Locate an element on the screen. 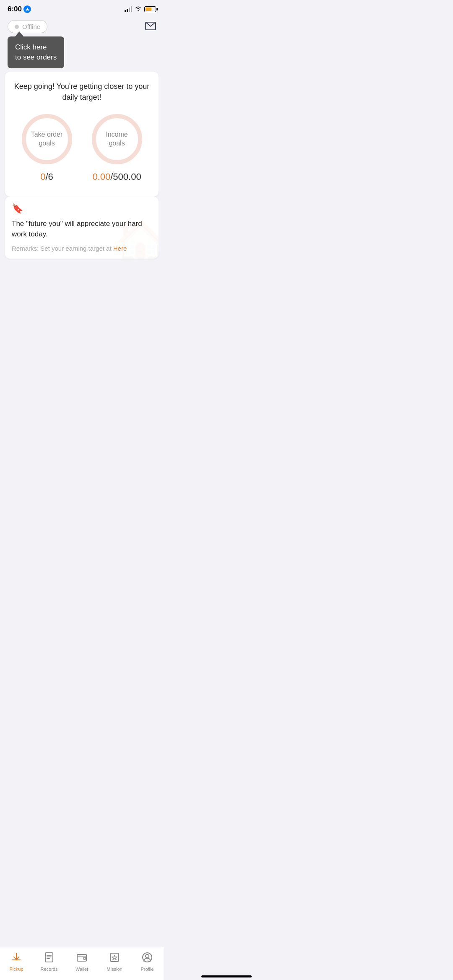  income-label: Incomegoals is located at coordinates (117, 139).